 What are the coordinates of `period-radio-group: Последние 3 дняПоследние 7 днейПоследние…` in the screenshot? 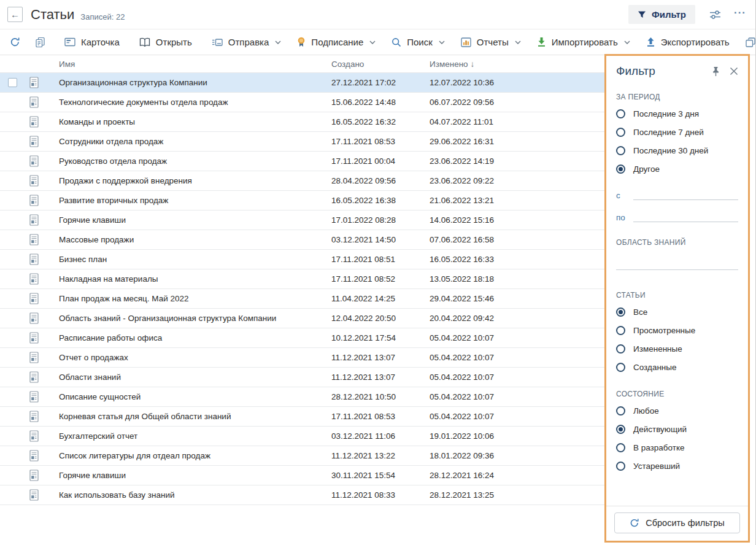 It's located at (677, 141).